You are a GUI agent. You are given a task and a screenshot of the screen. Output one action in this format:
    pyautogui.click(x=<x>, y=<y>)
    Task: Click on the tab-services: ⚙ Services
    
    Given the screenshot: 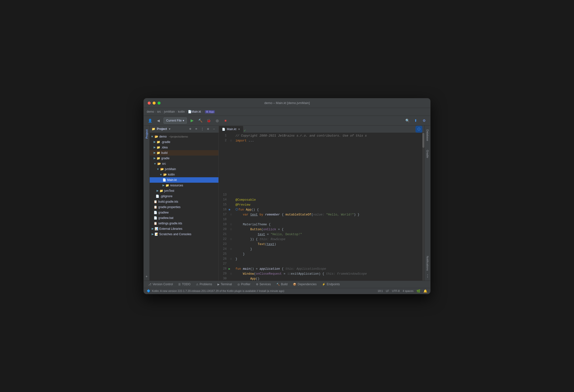 What is the action you would take?
    pyautogui.click(x=263, y=284)
    